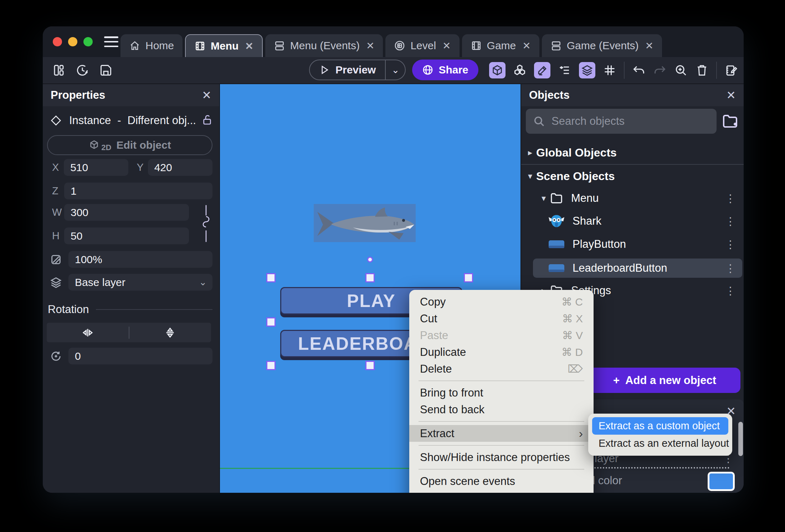 The height and width of the screenshot is (532, 785). Describe the element at coordinates (370, 278) in the screenshot. I see `selection-handle-top-center` at that location.